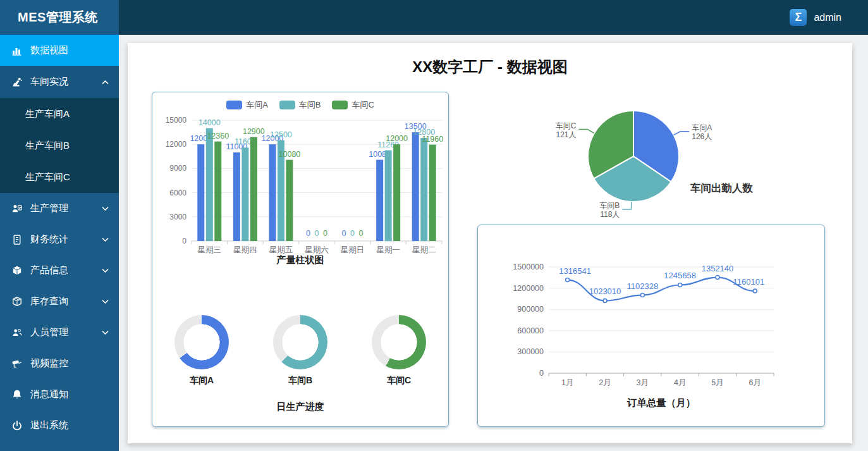 This screenshot has width=868, height=451. What do you see at coordinates (290, 154) in the screenshot?
I see `svg-text: 10080` at bounding box center [290, 154].